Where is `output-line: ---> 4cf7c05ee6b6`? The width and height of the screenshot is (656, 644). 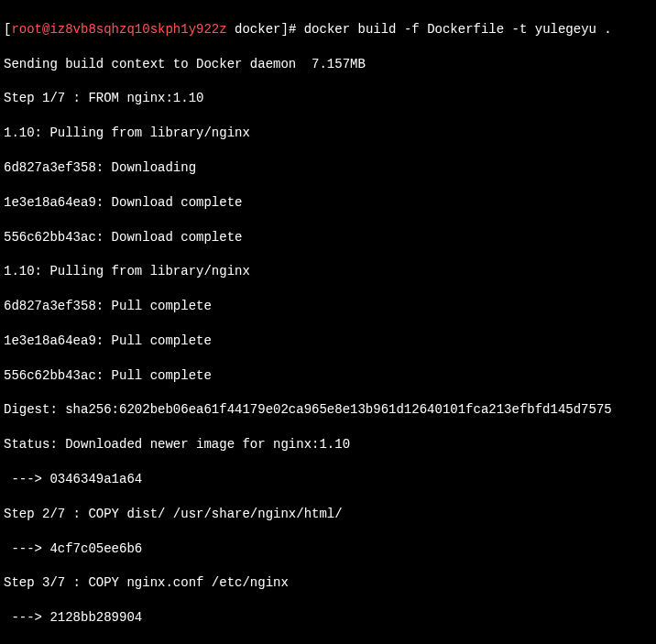 output-line: ---> 4cf7c05ee6b6 is located at coordinates (328, 550).